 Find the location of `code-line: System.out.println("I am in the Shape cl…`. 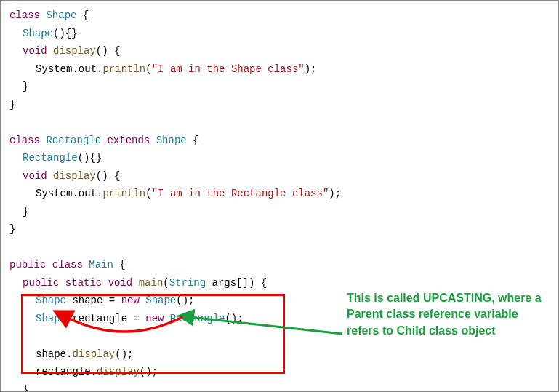

code-line: System.out.println("I am in the Shape cl… is located at coordinates (279, 70).